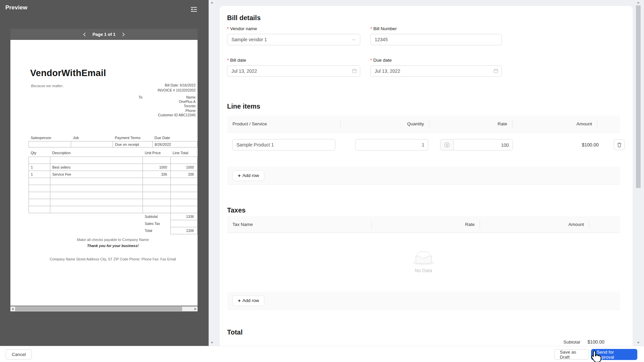  I want to click on add-line-item-button: + Add row, so click(248, 176).